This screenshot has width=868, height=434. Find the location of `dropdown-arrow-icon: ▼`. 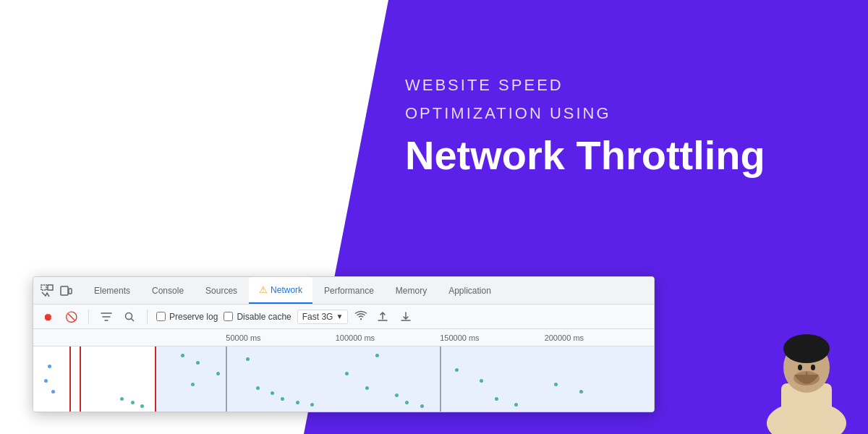

dropdown-arrow-icon: ▼ is located at coordinates (339, 317).